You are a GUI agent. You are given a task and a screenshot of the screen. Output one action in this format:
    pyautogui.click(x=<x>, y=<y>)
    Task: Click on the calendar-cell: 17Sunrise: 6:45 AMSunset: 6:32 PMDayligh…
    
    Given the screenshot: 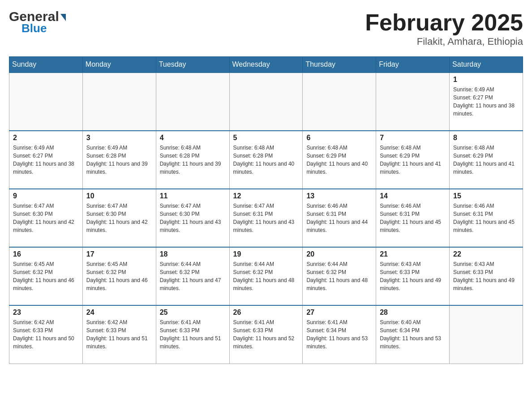 What is the action you would take?
    pyautogui.click(x=119, y=276)
    